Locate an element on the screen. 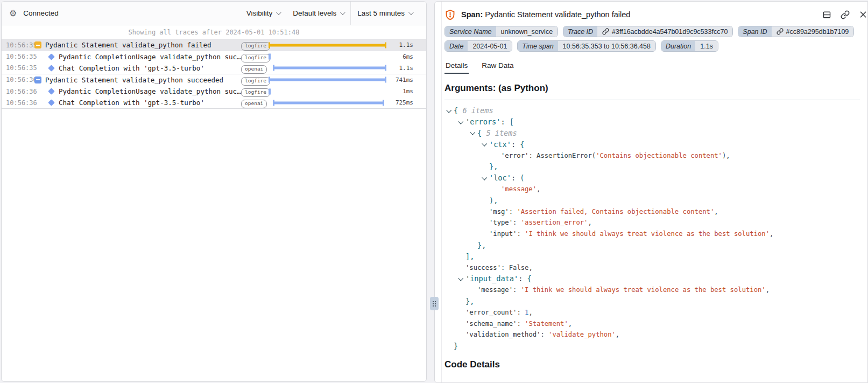 This screenshot has width=868, height=383. tab-raw-data: Raw Data is located at coordinates (497, 67).